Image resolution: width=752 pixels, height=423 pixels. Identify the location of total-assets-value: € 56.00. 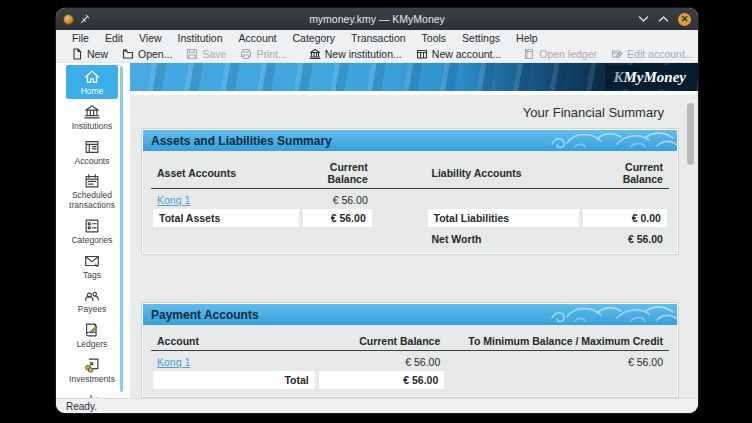
(338, 218).